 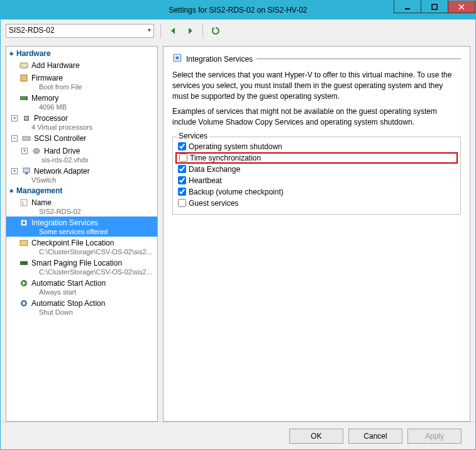 I want to click on service-label: Time synchronization, so click(x=225, y=158).